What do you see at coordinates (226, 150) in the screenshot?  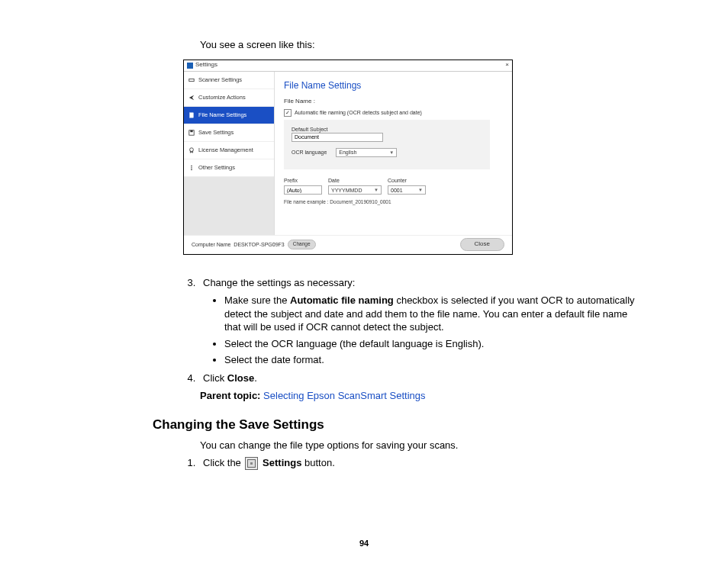 I see `sidebar-item-label: License Management` at bounding box center [226, 150].